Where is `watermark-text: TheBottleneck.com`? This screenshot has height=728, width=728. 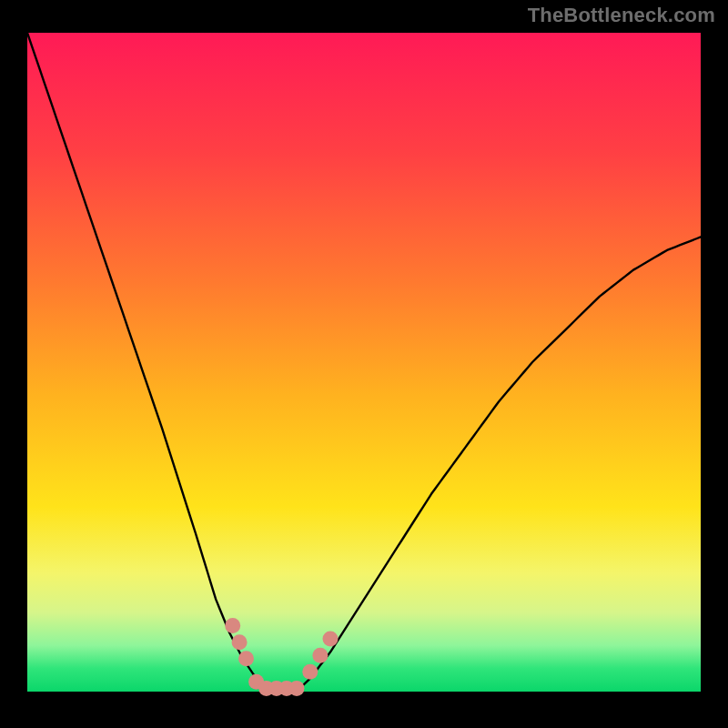
watermark-text: TheBottleneck.com is located at coordinates (622, 15).